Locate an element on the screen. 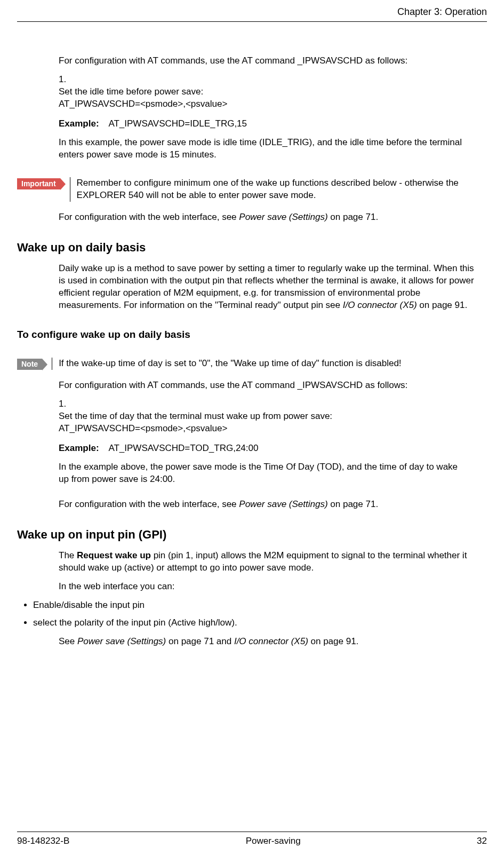 The image size is (504, 855). list-line-1: Set the idle time before power save: is located at coordinates (261, 92).